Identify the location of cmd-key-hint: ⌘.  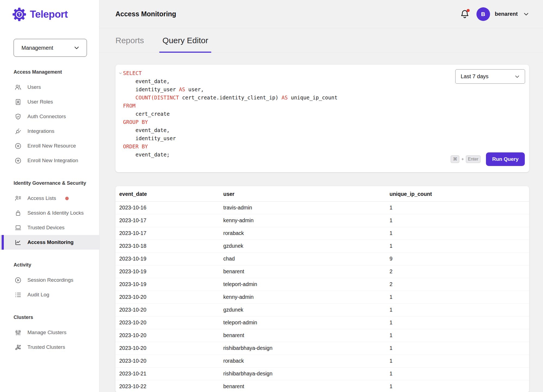
(455, 159).